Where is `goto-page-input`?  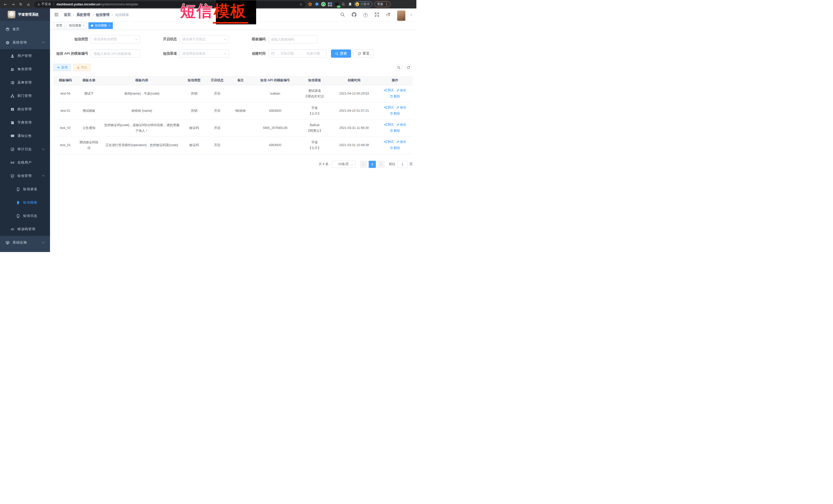 goto-page-input is located at coordinates (403, 164).